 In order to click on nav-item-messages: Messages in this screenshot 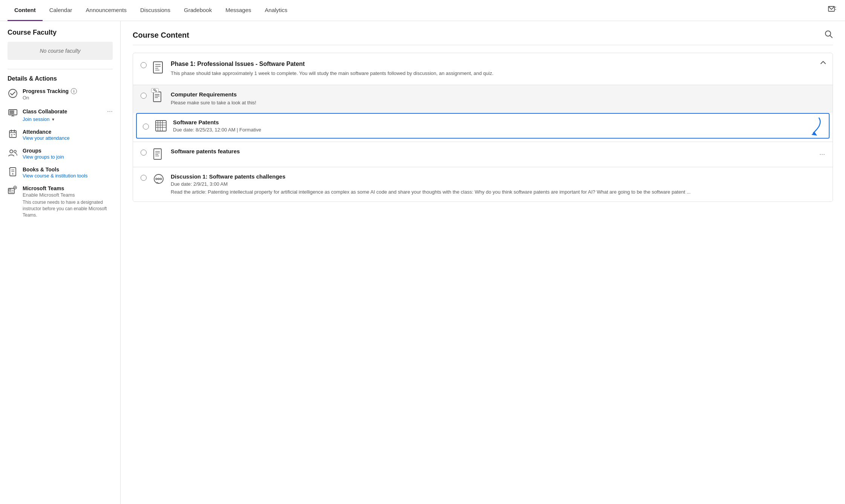, I will do `click(238, 11)`.